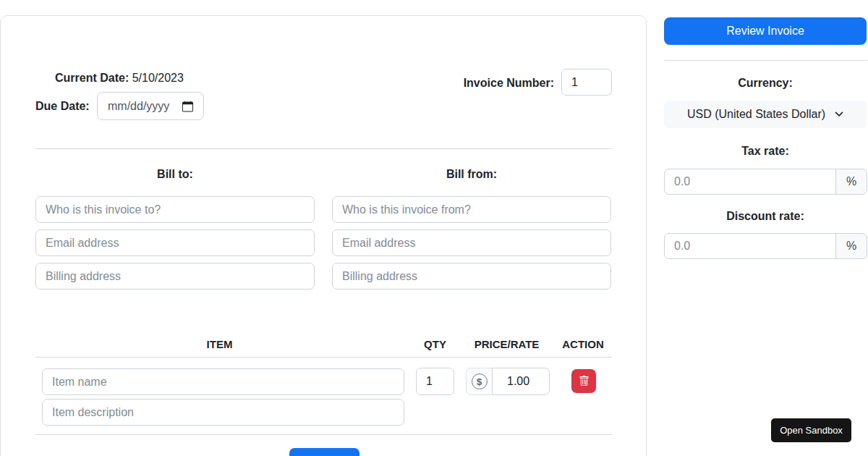 This screenshot has width=868, height=456. What do you see at coordinates (175, 174) in the screenshot?
I see `bill-to-heading: Bill to:` at bounding box center [175, 174].